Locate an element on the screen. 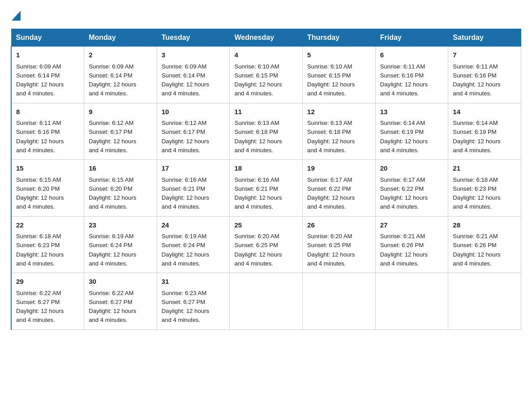 The width and height of the screenshot is (532, 411). day-number: 27 is located at coordinates (412, 226).